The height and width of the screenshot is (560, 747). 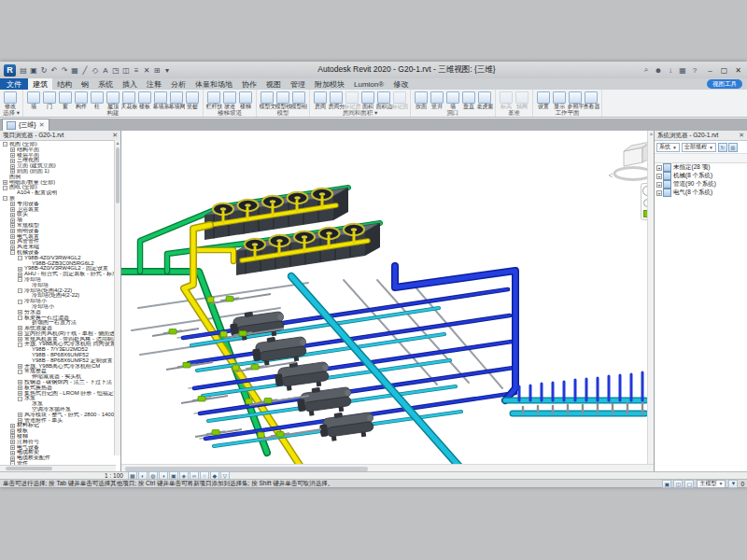 I want to click on file-tab: 文件, so click(x=14, y=84).